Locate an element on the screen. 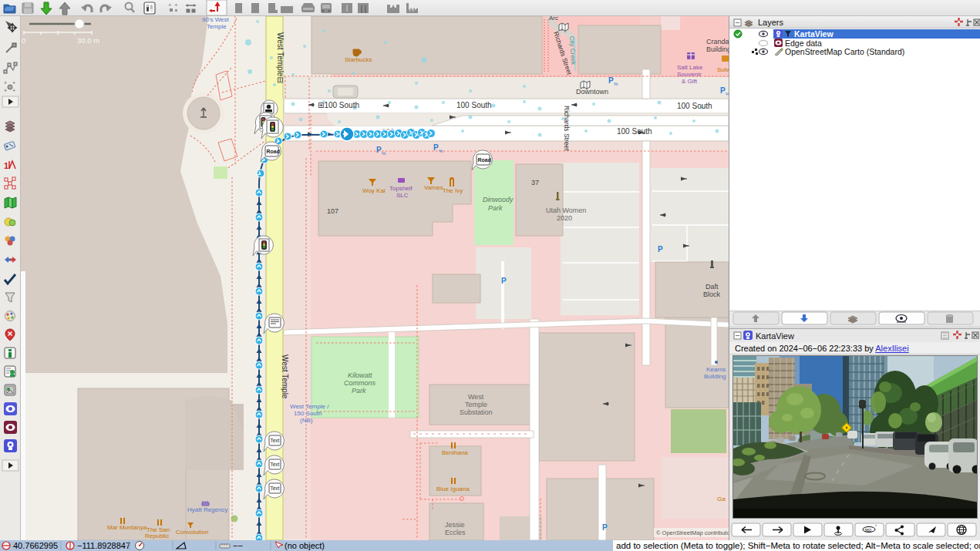 The height and width of the screenshot is (551, 980). svg-text: 0 is located at coordinates (23, 40).